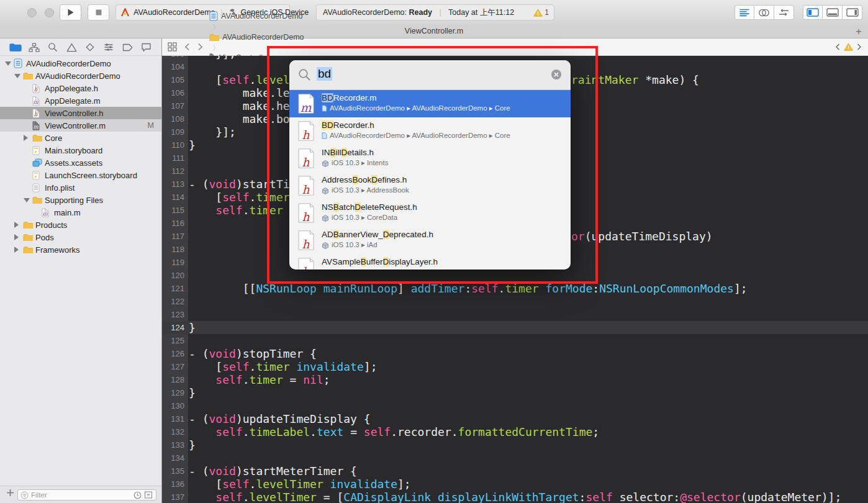  What do you see at coordinates (852, 12) in the screenshot?
I see `toggle-inspector-button` at bounding box center [852, 12].